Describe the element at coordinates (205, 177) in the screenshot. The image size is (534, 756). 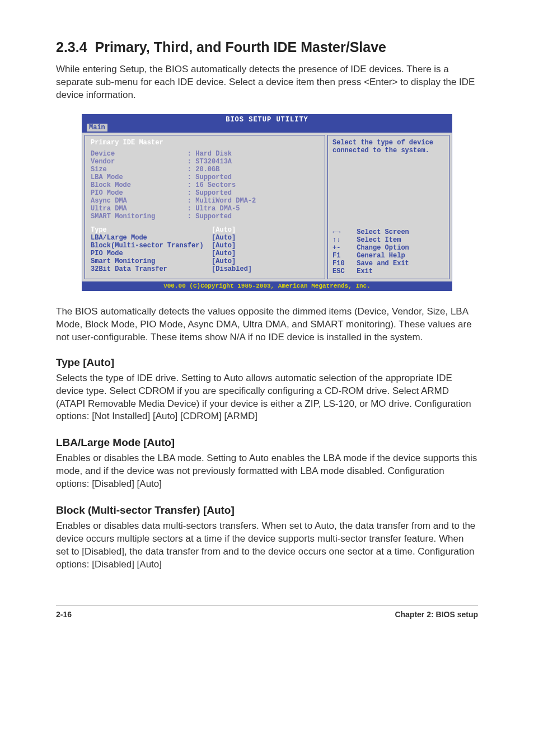
I see `bios-info-row: LBA Mode : Supported` at that location.